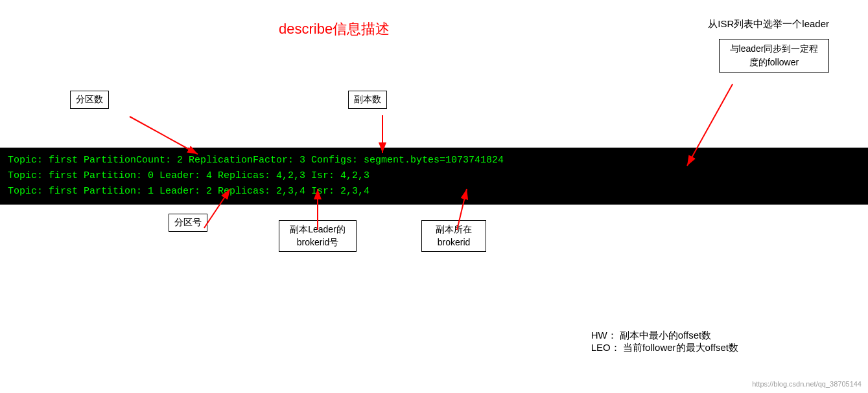  What do you see at coordinates (434, 192) in the screenshot?
I see `terminal-line3: Topic: first Partition: 1 Leader: 2 Repl…` at bounding box center [434, 192].